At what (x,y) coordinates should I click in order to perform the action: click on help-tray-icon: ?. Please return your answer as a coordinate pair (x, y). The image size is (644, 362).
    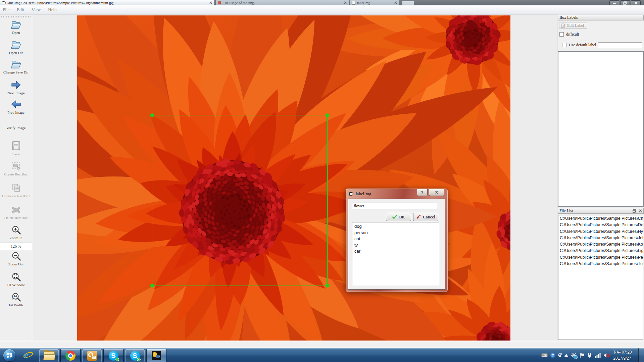
    Looking at the image, I should click on (553, 356).